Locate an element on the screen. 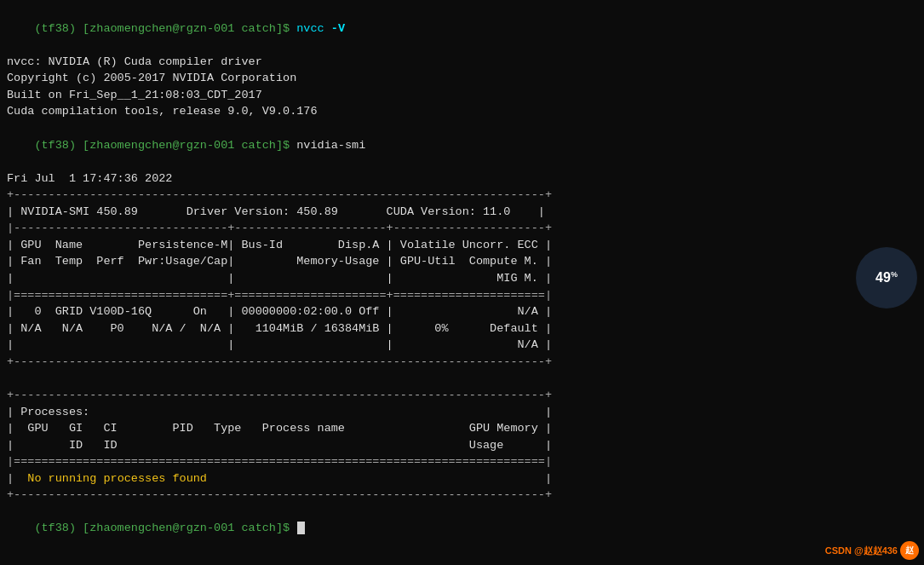  terminal-line: Copyright (c) 2005-2017 NVIDIA Corporati… is located at coordinates (462, 78).